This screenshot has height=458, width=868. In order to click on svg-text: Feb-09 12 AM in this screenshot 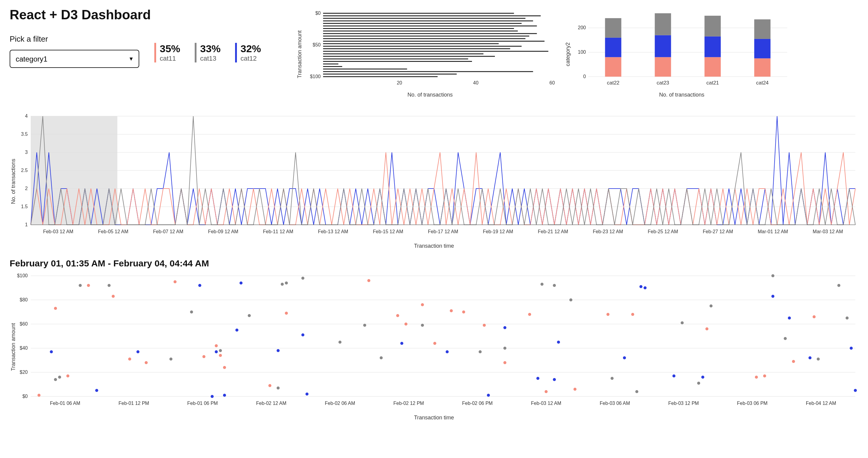, I will do `click(223, 231)`.